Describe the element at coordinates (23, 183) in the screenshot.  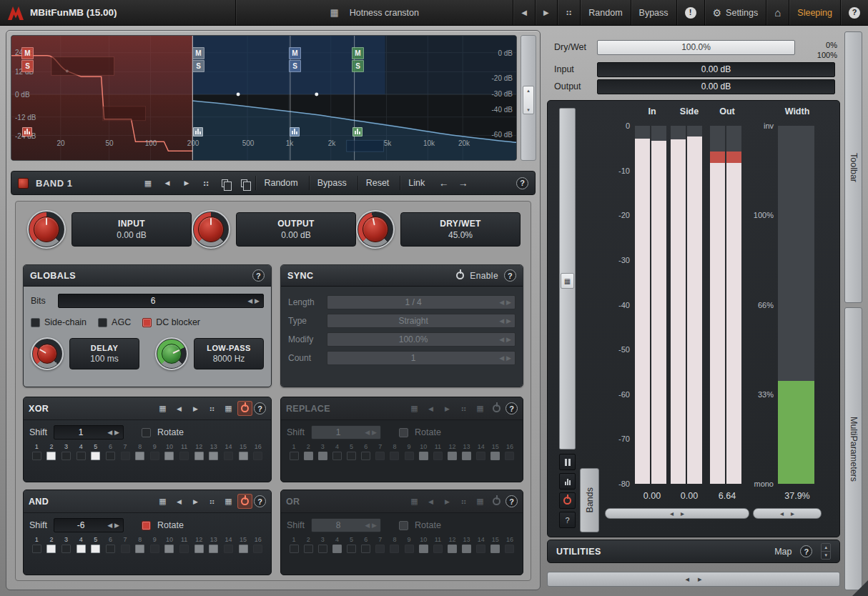
I see `band-color-led` at that location.